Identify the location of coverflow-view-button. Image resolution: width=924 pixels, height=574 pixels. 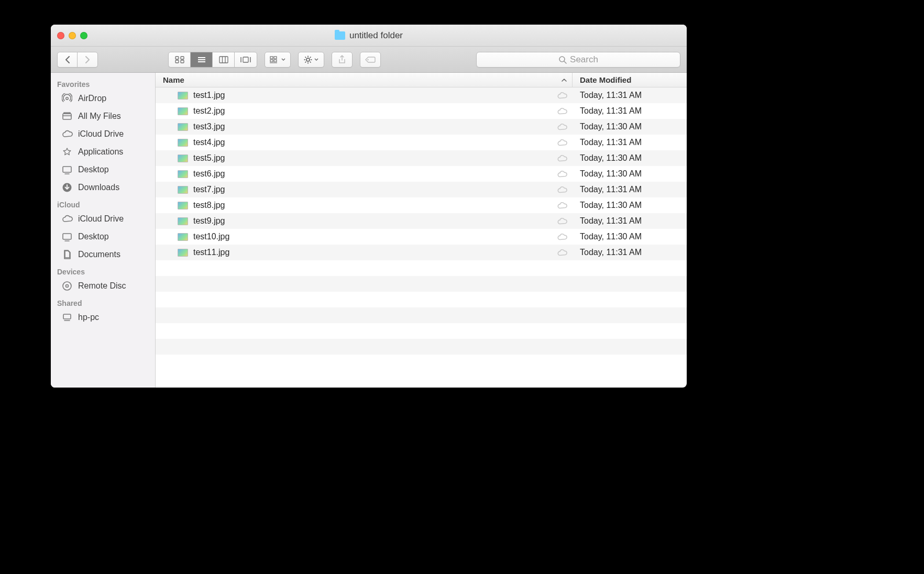
(246, 60).